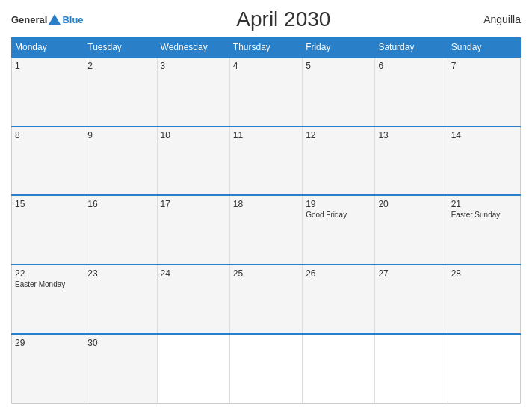 This screenshot has height=411, width=532. I want to click on day-number: 8, so click(48, 135).